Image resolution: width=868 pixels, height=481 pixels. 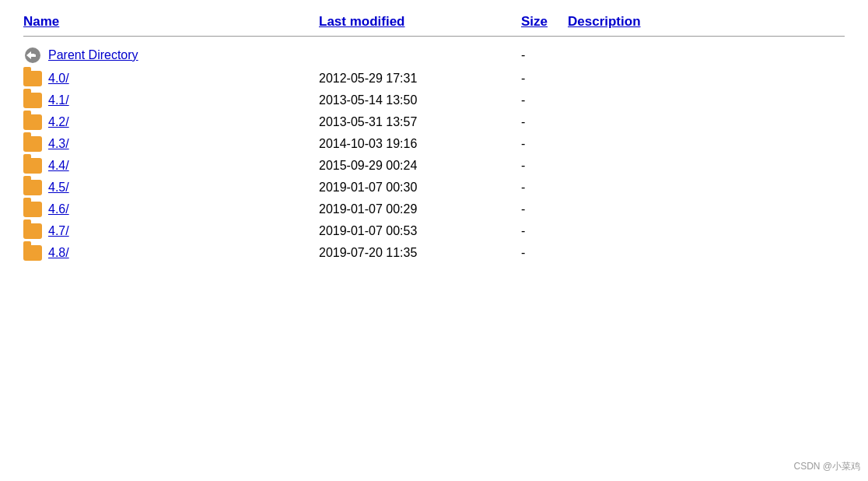 What do you see at coordinates (434, 253) in the screenshot?
I see `table-row: 4.8/2019-07-20 11:35-` at bounding box center [434, 253].